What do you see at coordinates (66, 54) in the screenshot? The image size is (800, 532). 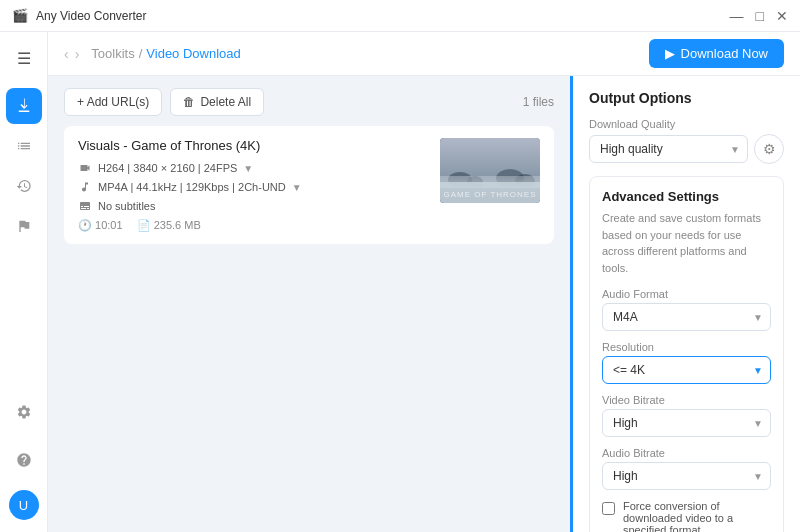 I see `back-arrow: ‹` at bounding box center [66, 54].